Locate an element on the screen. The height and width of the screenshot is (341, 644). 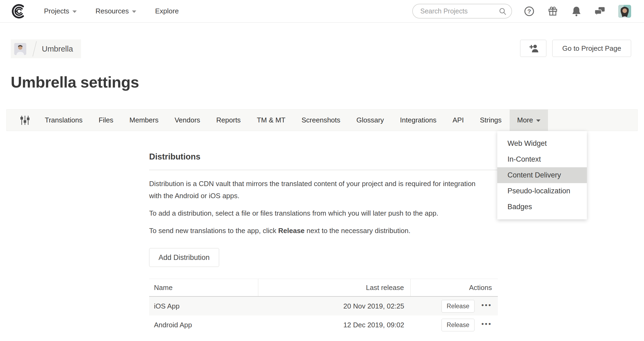
invite-member-button is located at coordinates (533, 48).